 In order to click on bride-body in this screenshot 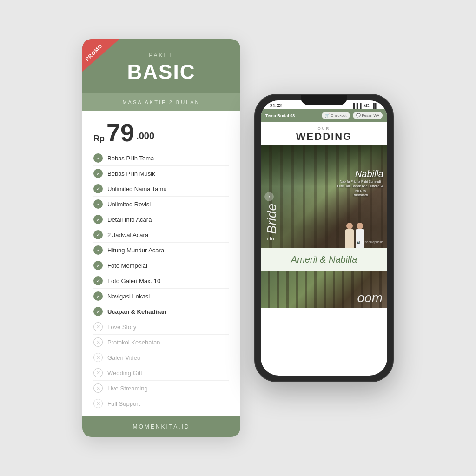, I will do `click(360, 238)`.